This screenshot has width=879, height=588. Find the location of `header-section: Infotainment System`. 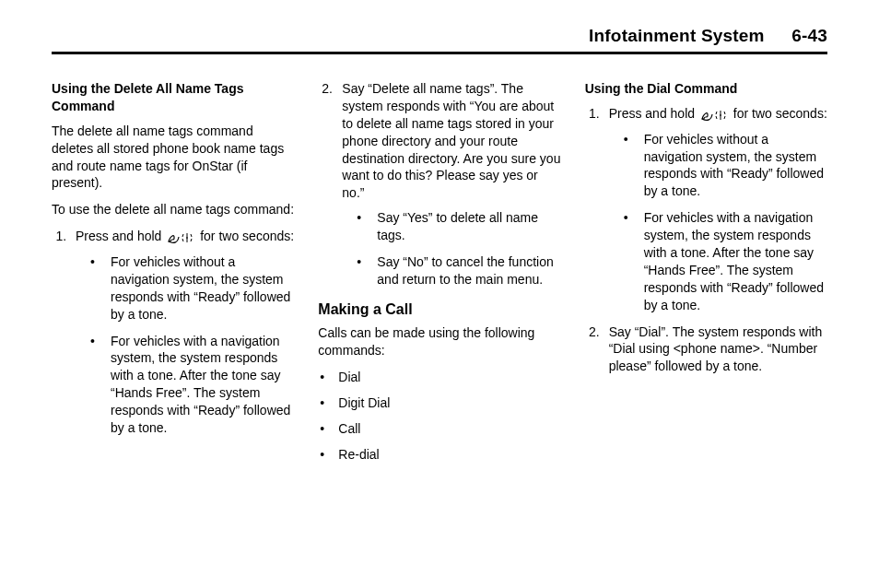

header-section: Infotainment System is located at coordinates (676, 35).